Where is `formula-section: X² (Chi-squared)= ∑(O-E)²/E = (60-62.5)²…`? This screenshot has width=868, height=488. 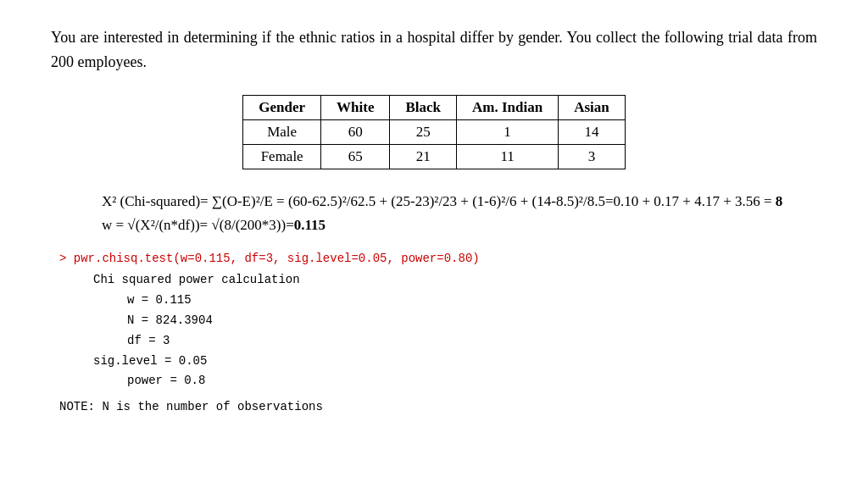
formula-section: X² (Chi-squared)= ∑(O-E)²/E = (60-62.5)²… is located at coordinates (459, 214).